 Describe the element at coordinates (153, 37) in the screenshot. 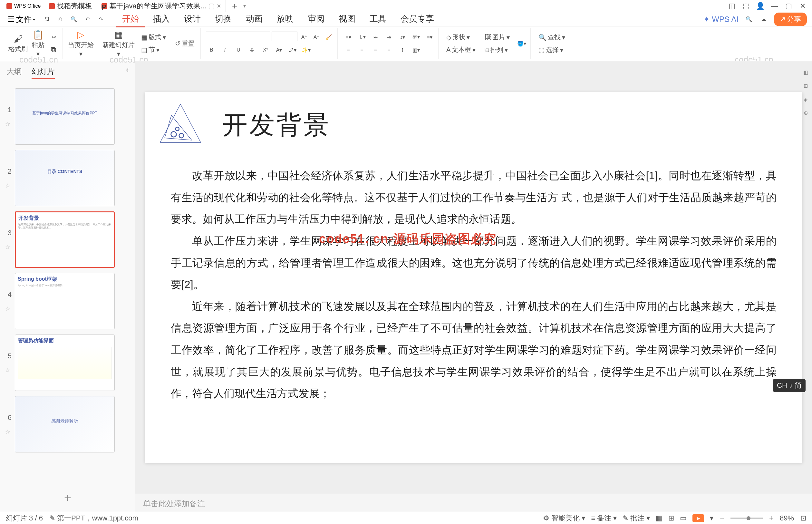

I see `layout-button: ▦ 版式 ▾` at that location.